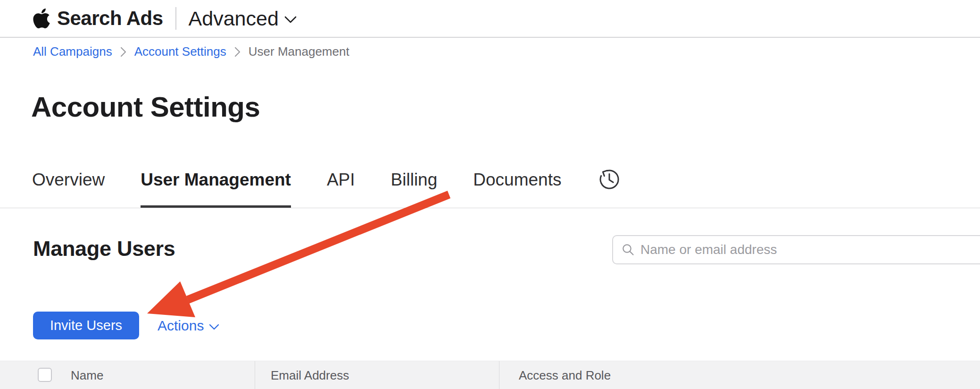 The width and height of the screenshot is (980, 389). Describe the element at coordinates (609, 179) in the screenshot. I see `history-icon` at that location.